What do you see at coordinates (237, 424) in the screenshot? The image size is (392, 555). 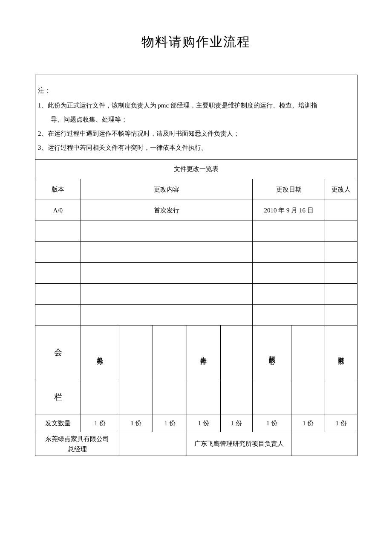 I see `dispatch-q5: 1 份` at bounding box center [237, 424].